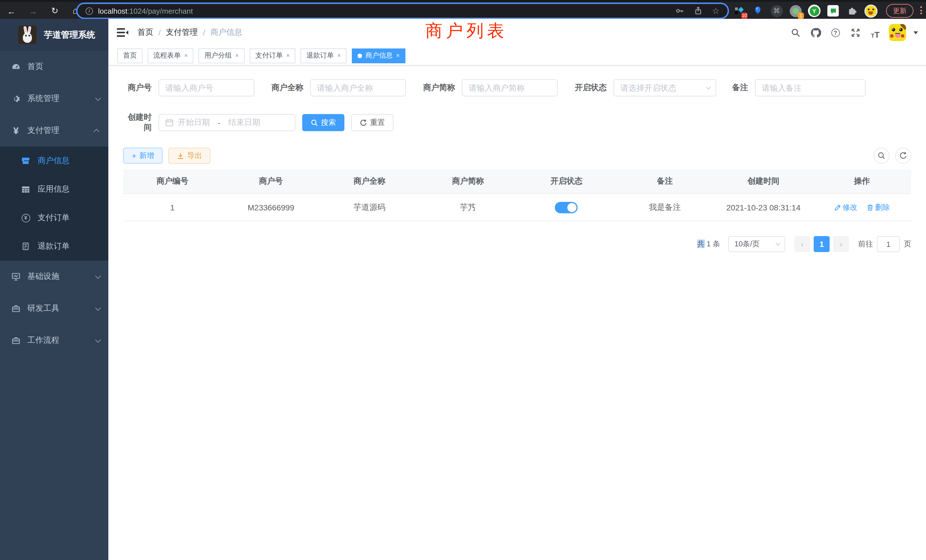 The height and width of the screenshot is (560, 926). What do you see at coordinates (440, 88) in the screenshot?
I see `short-name-label: 商户简称` at bounding box center [440, 88].